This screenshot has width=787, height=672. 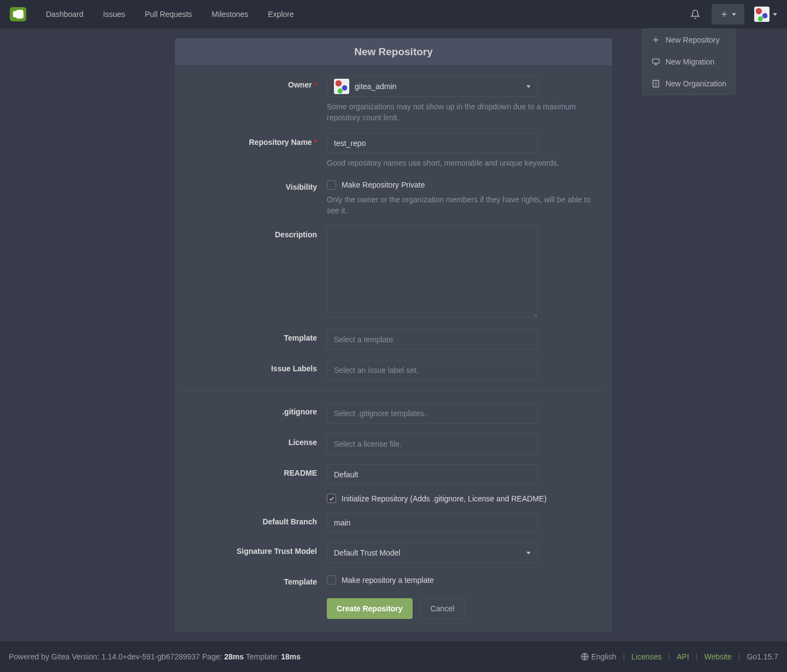 What do you see at coordinates (604, 657) in the screenshot?
I see `language-label: English` at bounding box center [604, 657].